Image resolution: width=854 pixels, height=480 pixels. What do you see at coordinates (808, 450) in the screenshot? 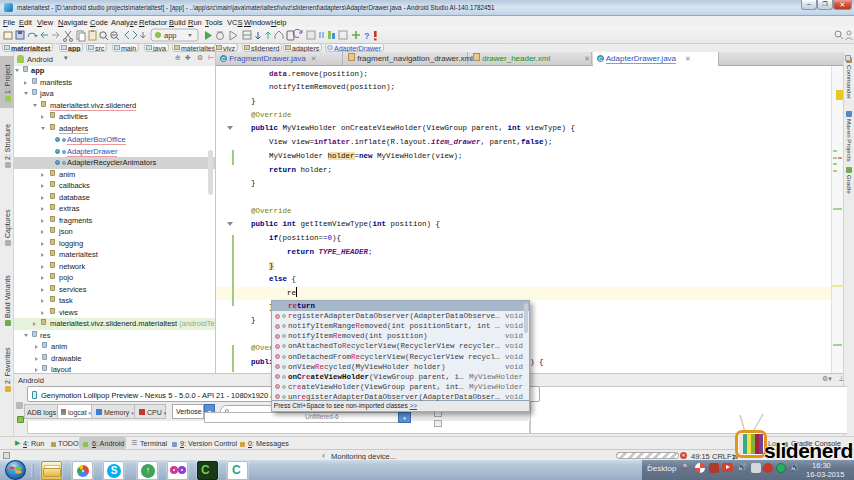
I see `svg-text: slidenerd` at bounding box center [808, 450].